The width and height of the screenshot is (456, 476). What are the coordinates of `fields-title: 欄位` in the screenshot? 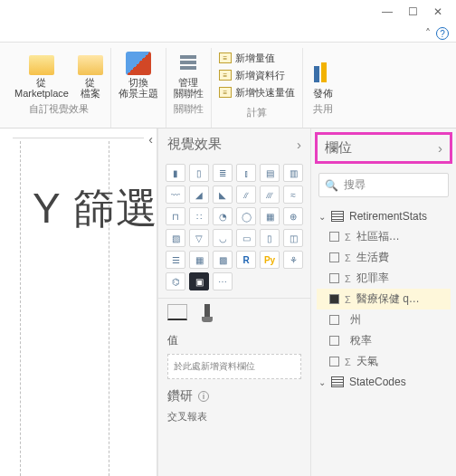 It's located at (338, 148).